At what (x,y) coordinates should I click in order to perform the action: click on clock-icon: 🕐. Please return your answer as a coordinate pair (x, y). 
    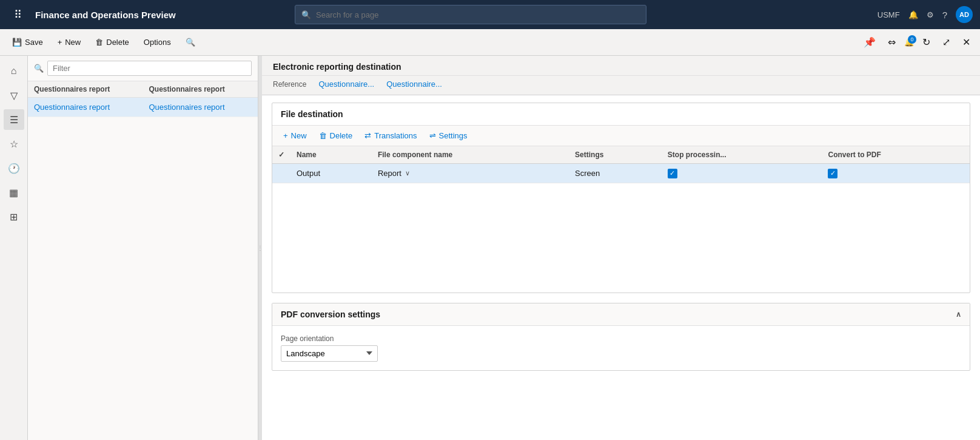
    Looking at the image, I should click on (14, 169).